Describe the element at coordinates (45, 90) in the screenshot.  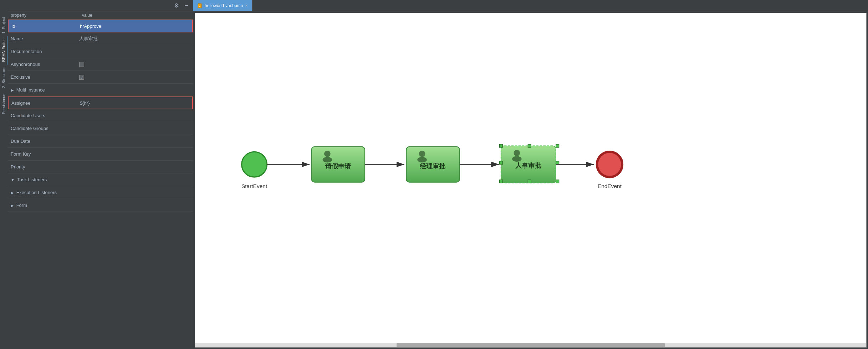
I see `property-name-multi-instance: ▶ Multi Instance` at that location.